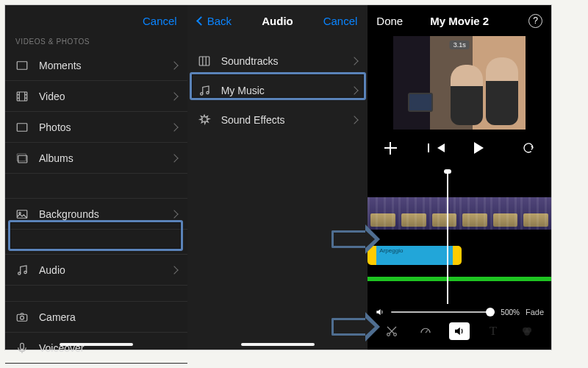  What do you see at coordinates (22, 158) in the screenshot?
I see `albums-icon` at bounding box center [22, 158].